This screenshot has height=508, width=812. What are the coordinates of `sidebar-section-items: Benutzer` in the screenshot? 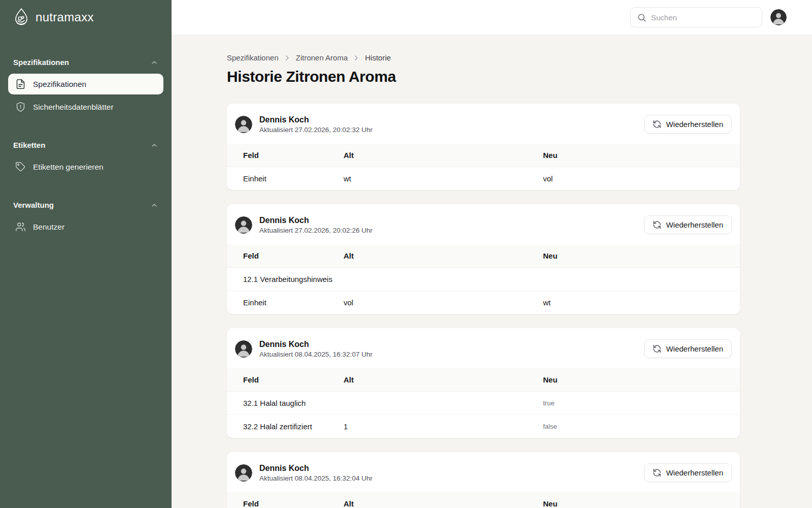 It's located at (86, 227).